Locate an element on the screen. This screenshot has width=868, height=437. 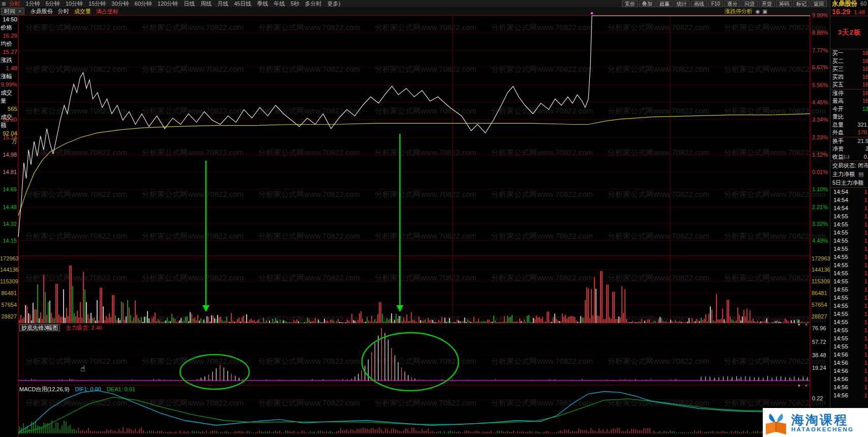
info-value: 16.29 is located at coordinates (9, 36).